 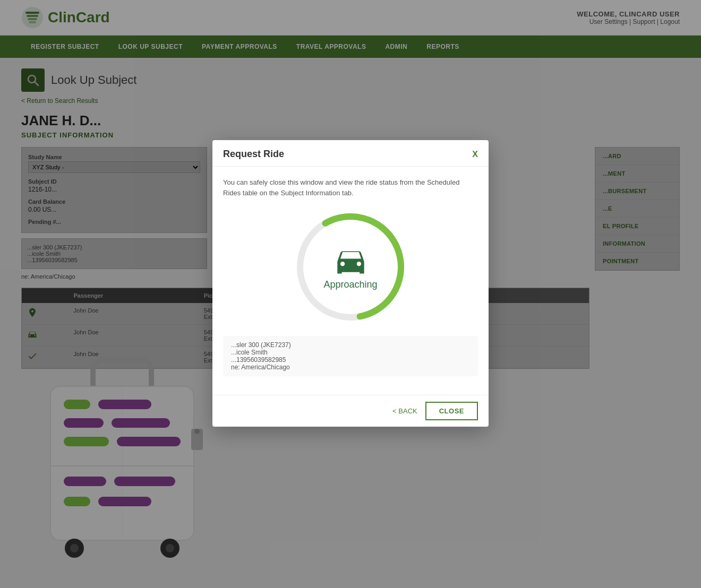 I want to click on modal-vehicle-info-1: ...sler 300 (JKE7237), so click(x=350, y=345).